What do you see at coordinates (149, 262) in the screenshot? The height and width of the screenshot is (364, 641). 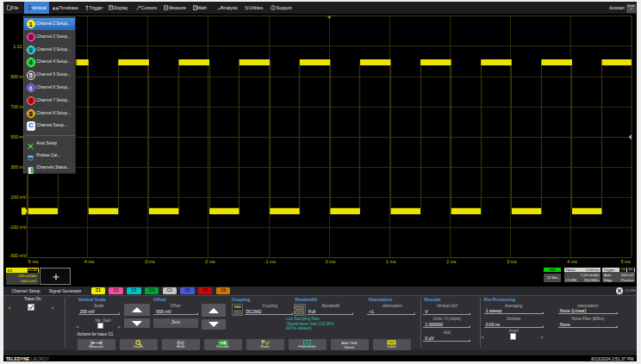 I see `svg-text: -3 ms` at bounding box center [149, 262].